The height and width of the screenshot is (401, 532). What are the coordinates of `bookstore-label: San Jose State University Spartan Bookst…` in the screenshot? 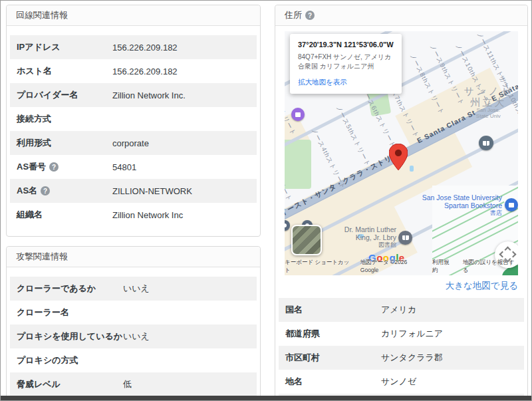 It's located at (462, 205).